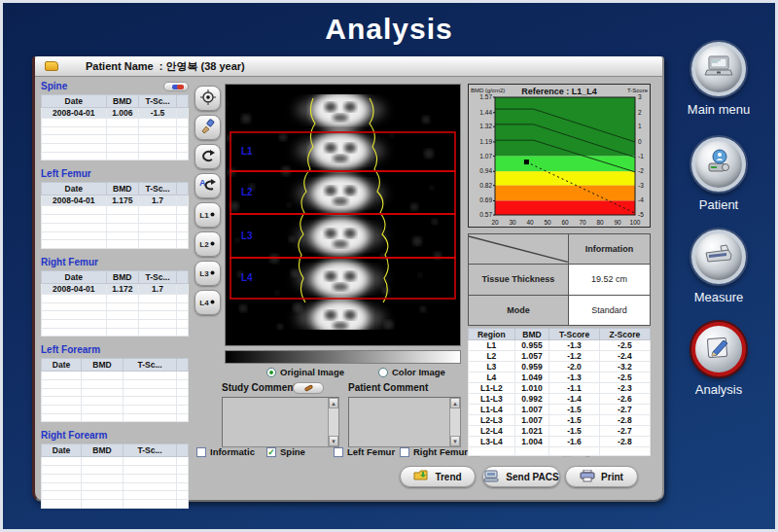 This screenshot has width=778, height=532. I want to click on svg-text: -1, so click(641, 156).